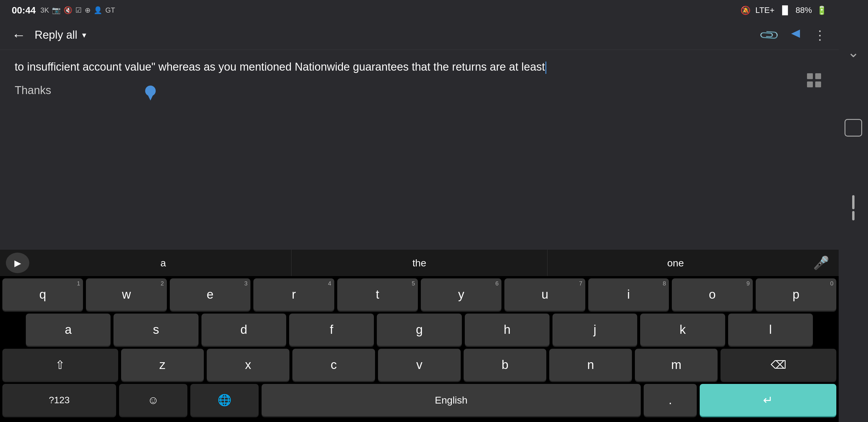  Describe the element at coordinates (419, 263) in the screenshot. I see `suggestions-items: a the one` at that location.